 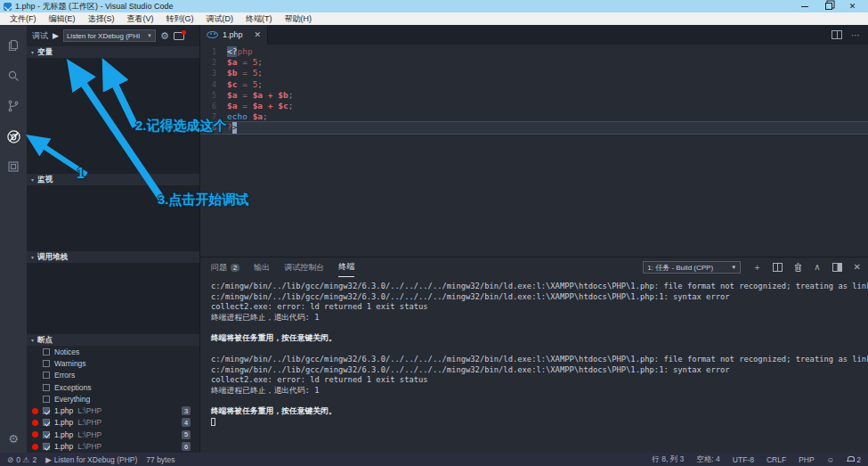 What do you see at coordinates (807, 460) in the screenshot?
I see `language-mode-status: PHP` at bounding box center [807, 460].